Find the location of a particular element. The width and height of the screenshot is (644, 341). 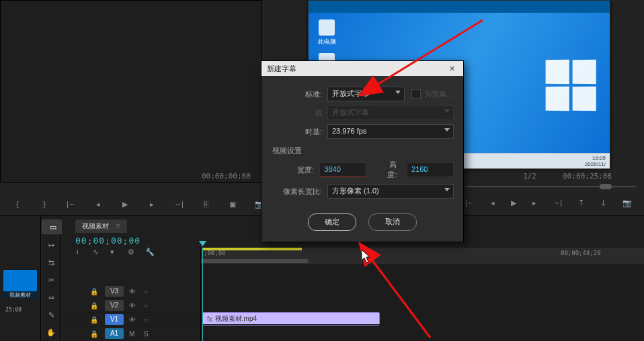

solo-icon: S is located at coordinates (147, 334).